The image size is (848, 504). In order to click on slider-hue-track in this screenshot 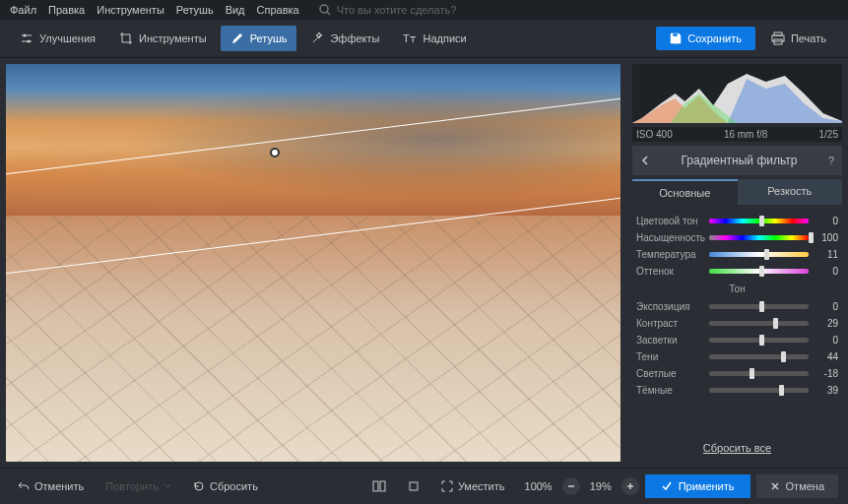, I will do `click(758, 220)`.